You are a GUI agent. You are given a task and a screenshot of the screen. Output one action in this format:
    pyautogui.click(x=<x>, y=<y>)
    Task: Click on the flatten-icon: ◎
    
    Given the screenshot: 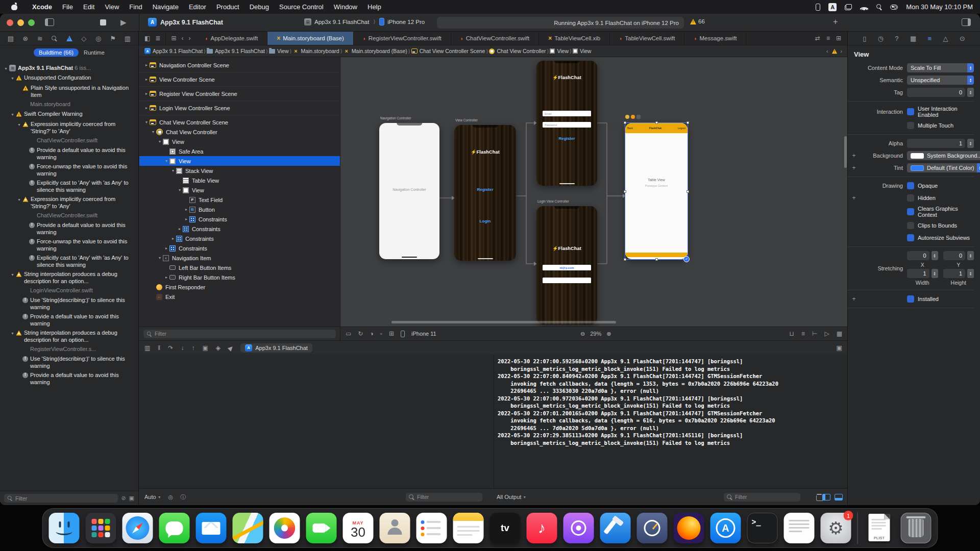 What is the action you would take?
    pyautogui.click(x=171, y=497)
    